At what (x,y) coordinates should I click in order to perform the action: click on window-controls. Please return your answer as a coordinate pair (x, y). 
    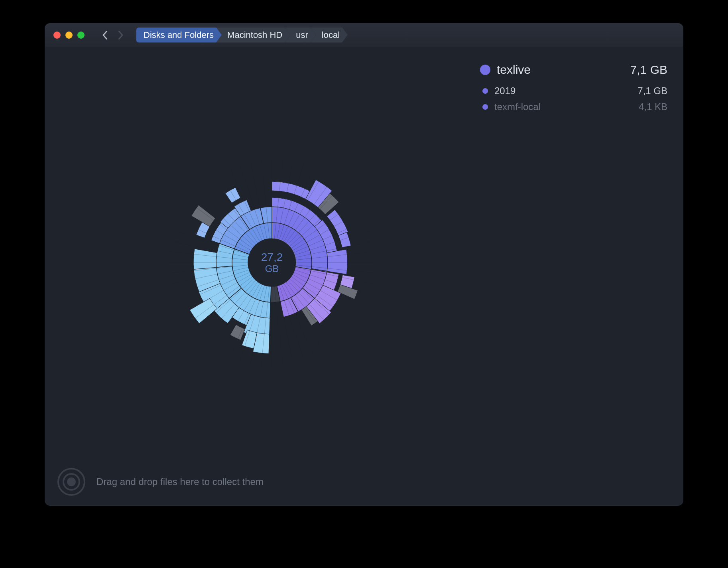
    Looking at the image, I should click on (69, 35).